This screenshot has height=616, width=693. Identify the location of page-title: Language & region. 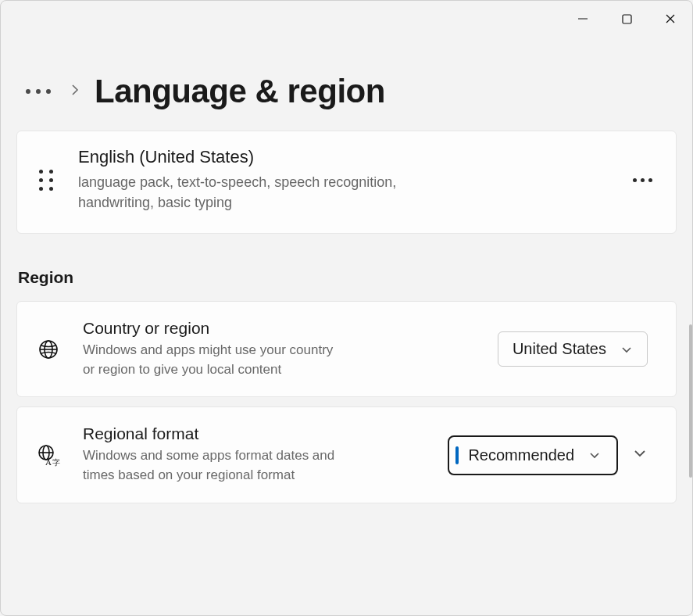
(240, 91).